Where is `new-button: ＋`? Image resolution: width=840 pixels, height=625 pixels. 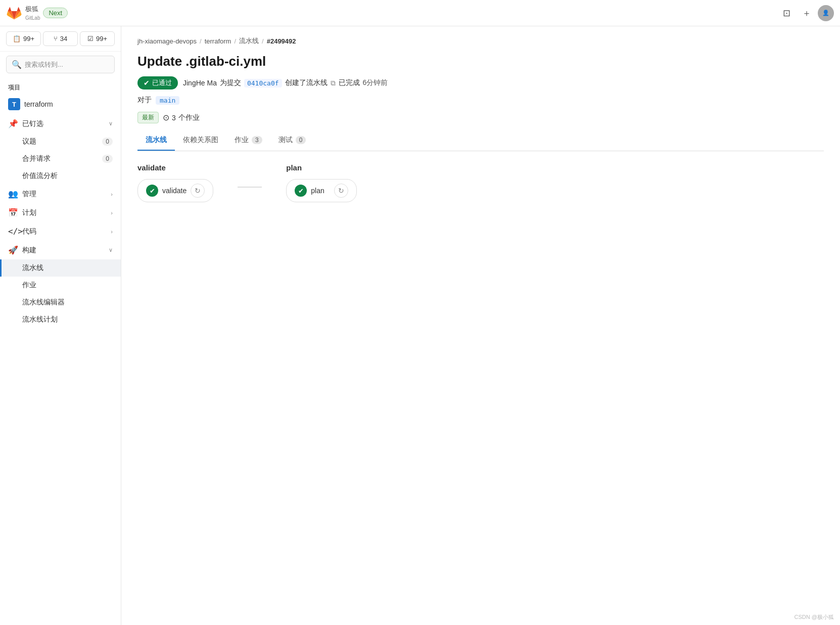 new-button: ＋ is located at coordinates (807, 13).